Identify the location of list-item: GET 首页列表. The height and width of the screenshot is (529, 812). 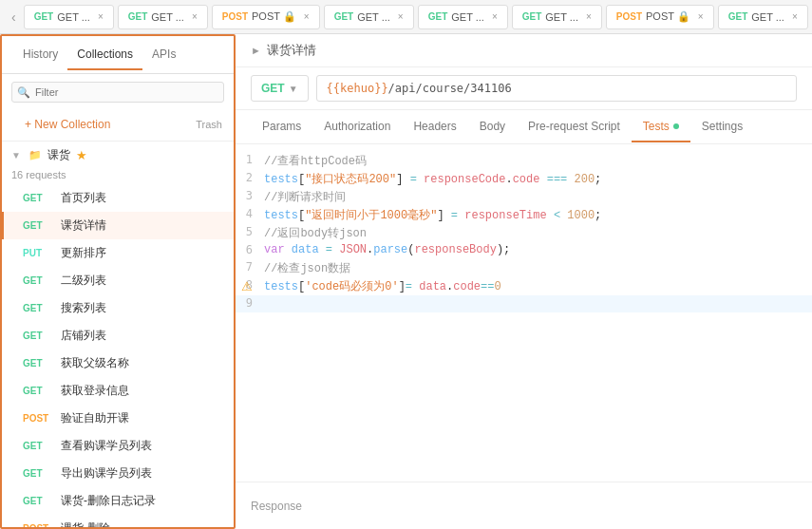
(118, 198).